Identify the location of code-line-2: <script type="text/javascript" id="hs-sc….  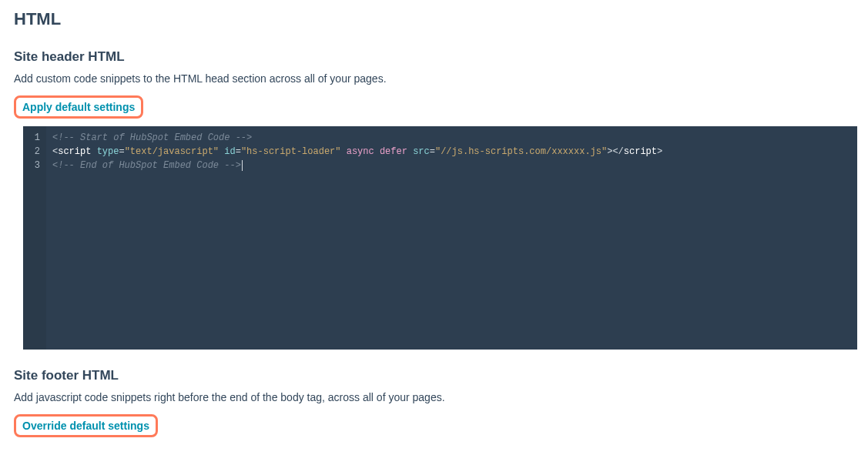
(357, 152).